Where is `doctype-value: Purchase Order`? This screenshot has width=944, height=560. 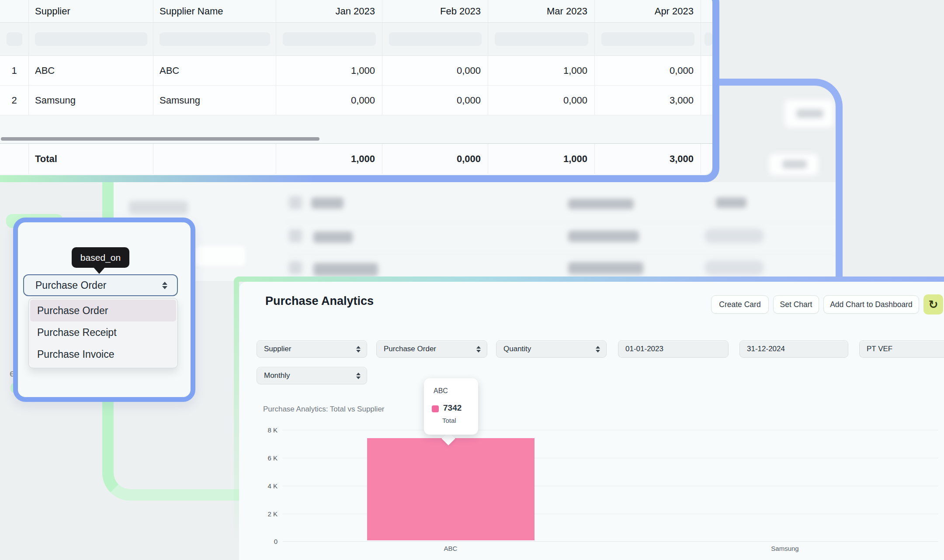
doctype-value: Purchase Order is located at coordinates (427, 349).